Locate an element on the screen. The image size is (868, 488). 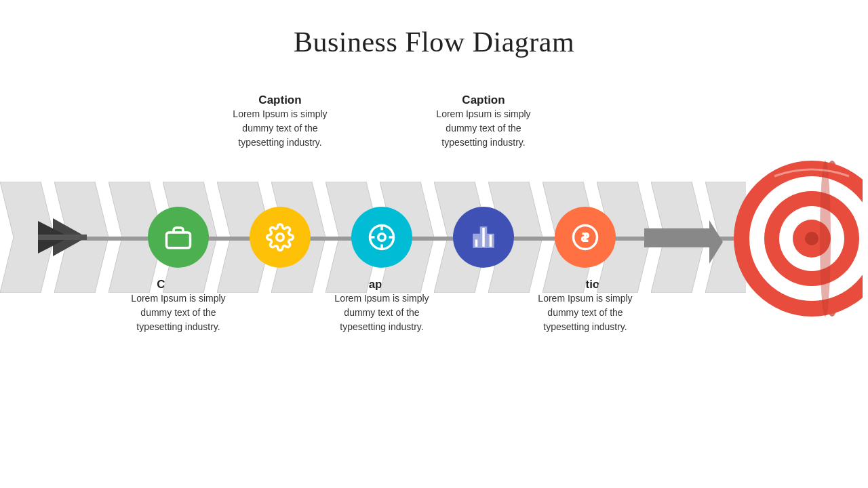
node-chart is located at coordinates (484, 237).